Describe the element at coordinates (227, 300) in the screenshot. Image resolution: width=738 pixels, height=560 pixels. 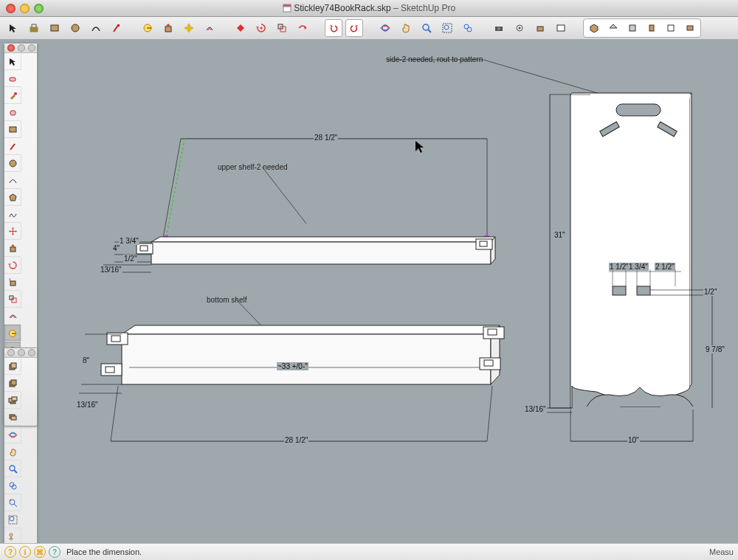
I see `bottom-shelf-label: bottom shelf` at that location.